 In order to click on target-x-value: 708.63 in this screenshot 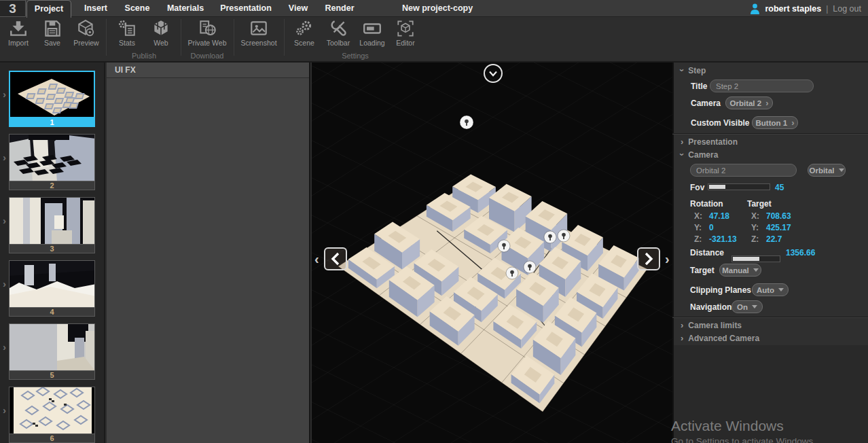, I will do `click(778, 216)`.